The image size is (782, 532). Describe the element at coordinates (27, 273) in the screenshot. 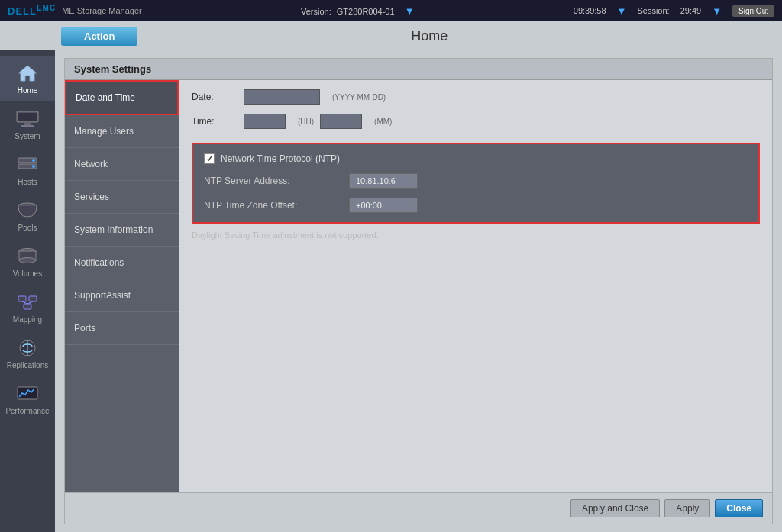

I see `sidebar-label-volumes: Volumes` at that location.